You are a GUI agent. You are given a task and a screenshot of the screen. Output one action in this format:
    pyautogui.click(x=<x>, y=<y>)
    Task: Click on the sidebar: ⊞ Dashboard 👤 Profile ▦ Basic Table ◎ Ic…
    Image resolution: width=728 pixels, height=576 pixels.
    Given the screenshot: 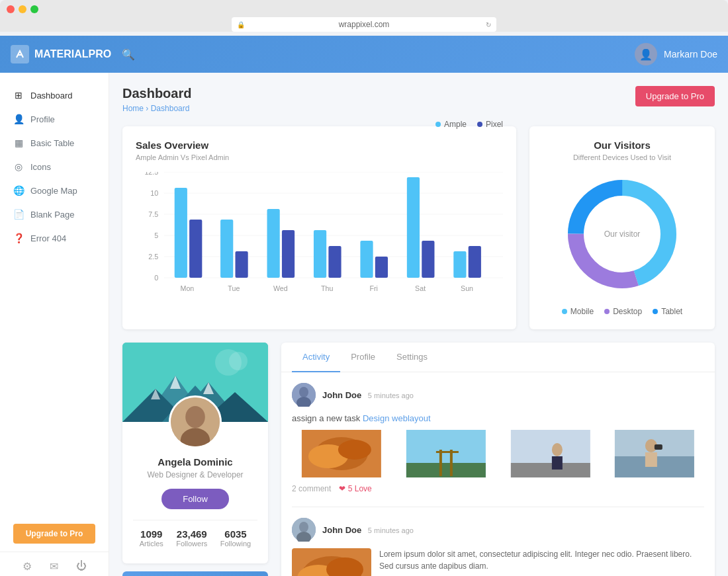 What is the action you would take?
    pyautogui.click(x=54, y=324)
    